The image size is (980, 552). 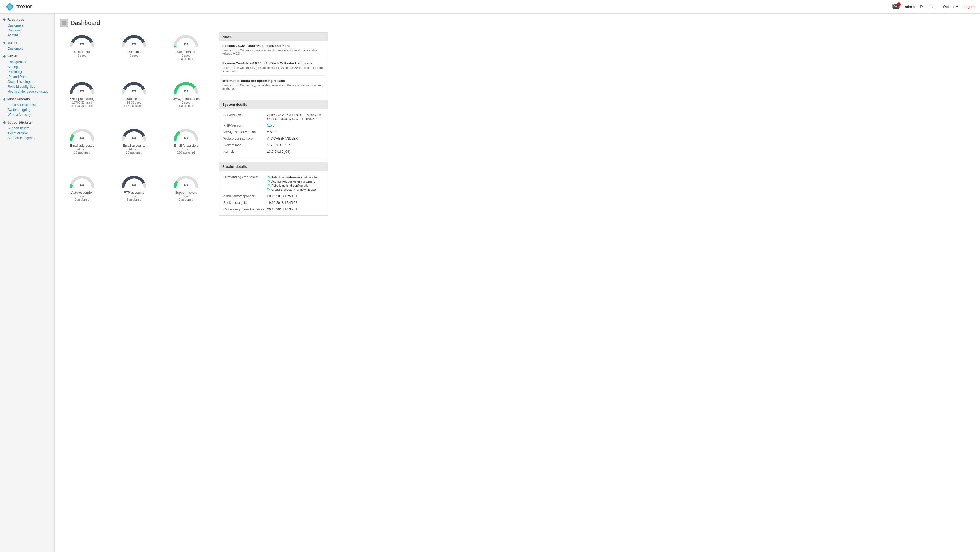 What do you see at coordinates (269, 189) in the screenshot?
I see `cron-spinner-icon: ↻` at bounding box center [269, 189].